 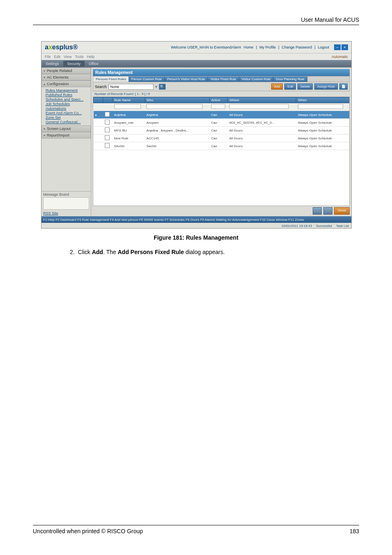 I want to click on sidebar-link-published-rules: Published Rules, so click(x=68, y=95).